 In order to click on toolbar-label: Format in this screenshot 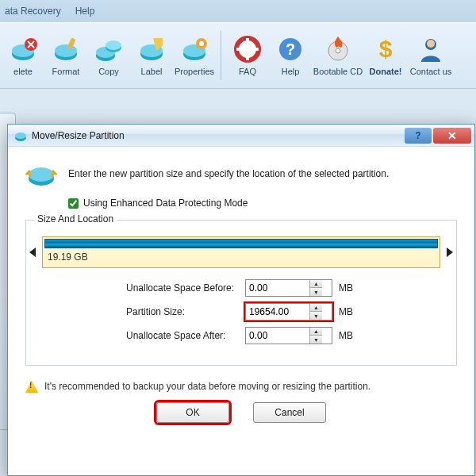, I will do `click(67, 71)`.